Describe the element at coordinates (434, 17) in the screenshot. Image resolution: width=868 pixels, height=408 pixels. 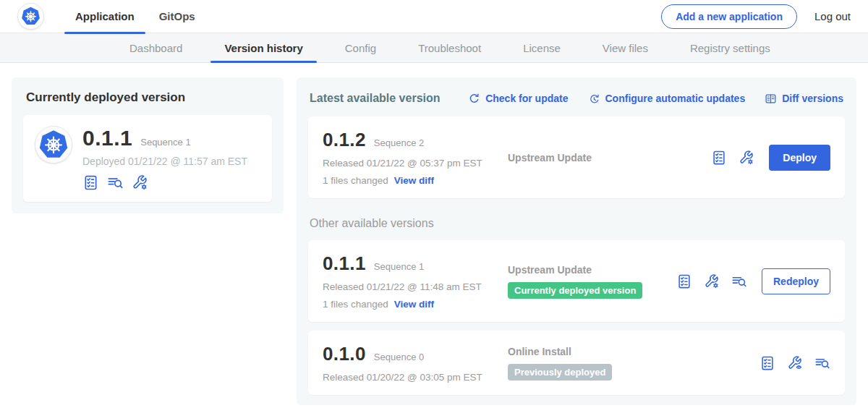
I see `top-bar: Application GitOps Add a new application…` at that location.